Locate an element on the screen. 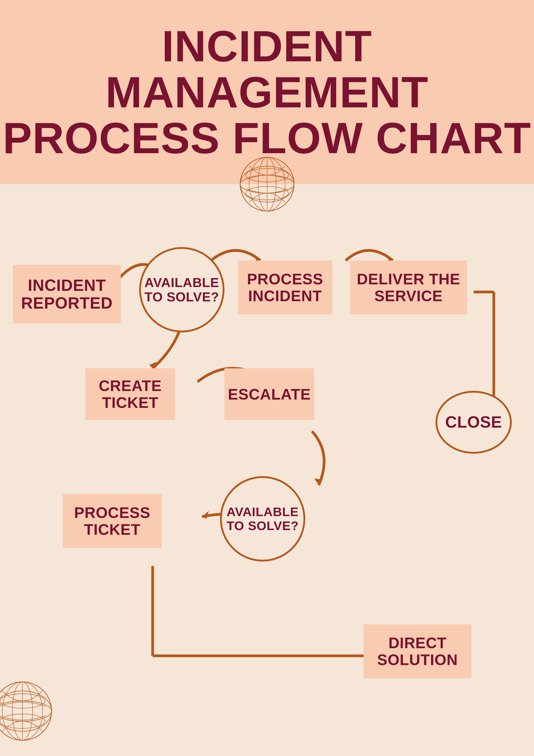 The width and height of the screenshot is (534, 756). available-to-solve-2-node: AVAILABLETO SOLVE? is located at coordinates (263, 519).